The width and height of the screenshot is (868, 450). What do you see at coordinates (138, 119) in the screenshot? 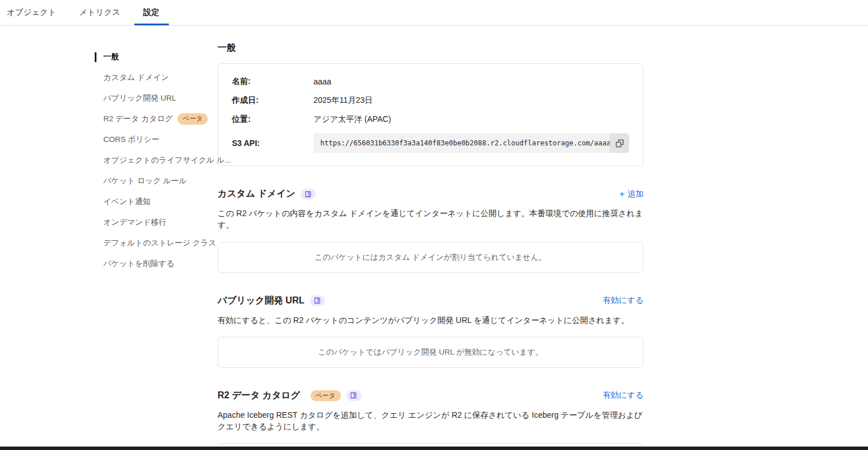
I see `sidebar-item-label: R2 データ カタログ` at bounding box center [138, 119].